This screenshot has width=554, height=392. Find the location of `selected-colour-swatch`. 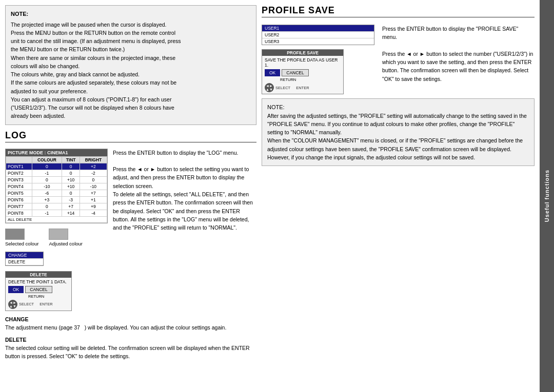

selected-colour-swatch is located at coordinates (15, 234).